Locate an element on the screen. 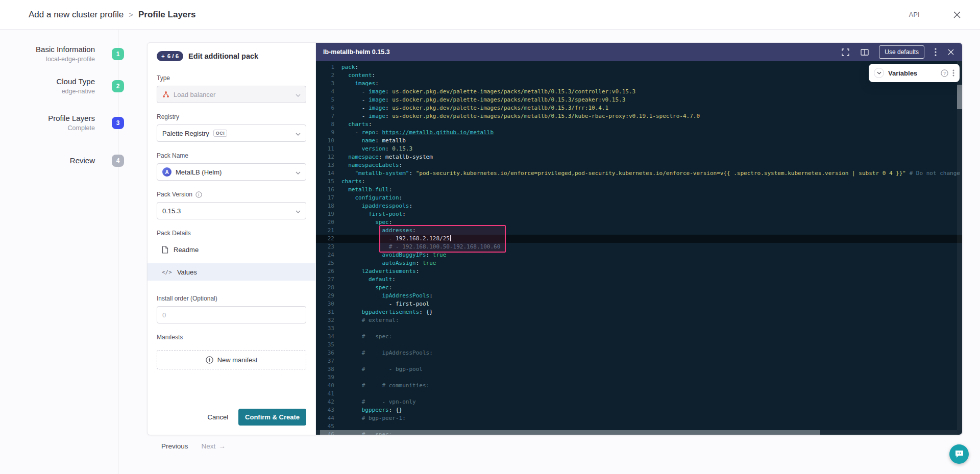  line-number: 38 is located at coordinates (325, 369).